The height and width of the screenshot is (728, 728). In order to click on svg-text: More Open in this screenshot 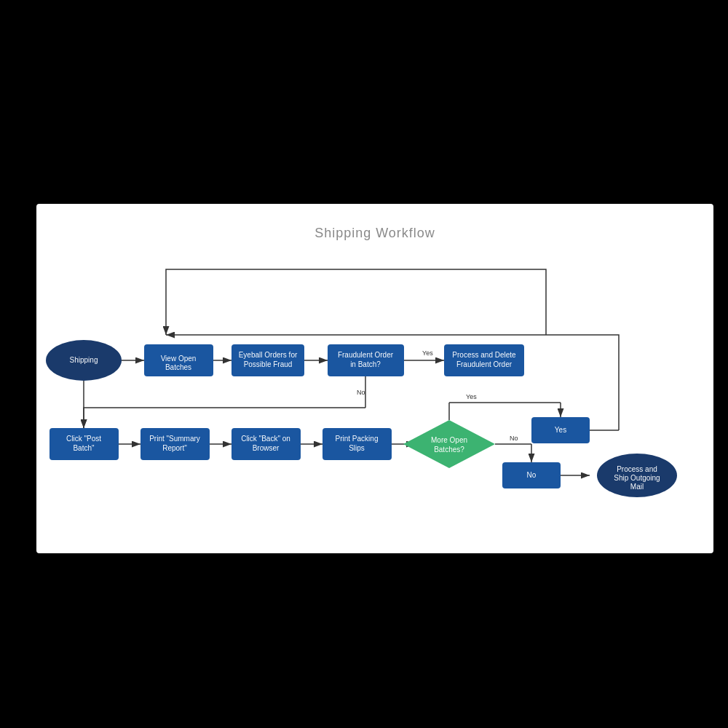, I will do `click(449, 440)`.